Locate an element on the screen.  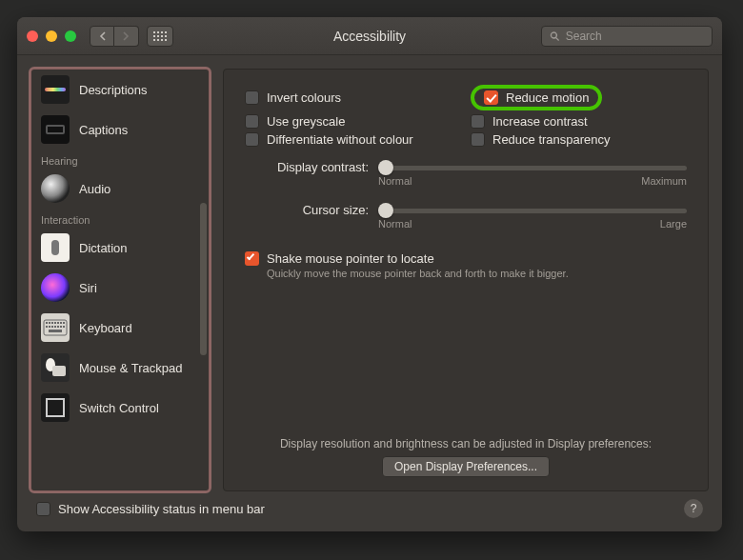
search-icon is located at coordinates (554, 36).